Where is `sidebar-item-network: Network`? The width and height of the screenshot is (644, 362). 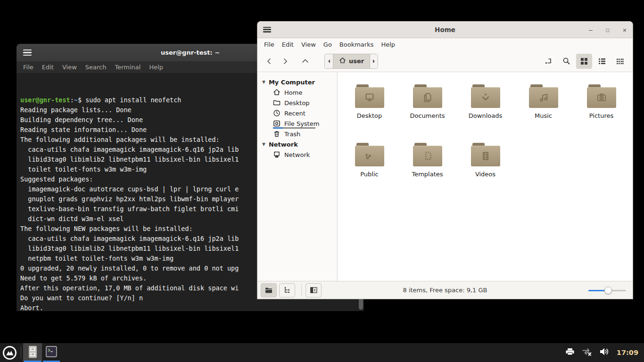
sidebar-item-network: Network is located at coordinates (297, 155).